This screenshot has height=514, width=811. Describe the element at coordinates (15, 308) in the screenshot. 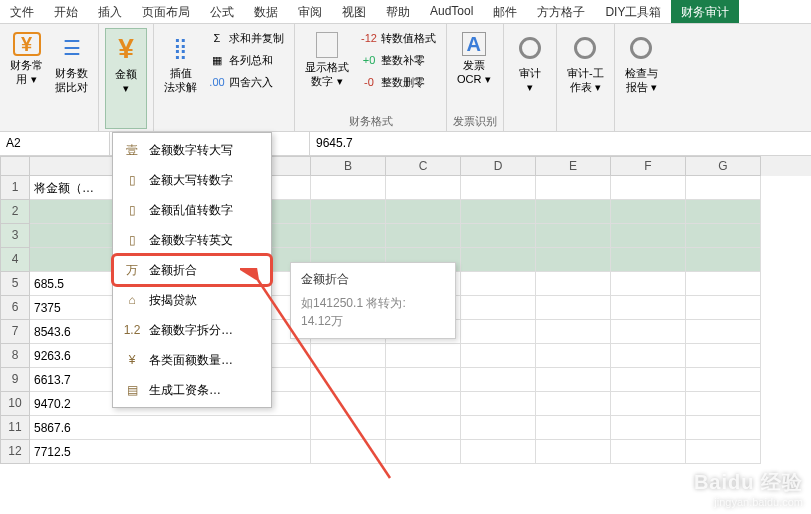

I see `row-header: 6` at that location.